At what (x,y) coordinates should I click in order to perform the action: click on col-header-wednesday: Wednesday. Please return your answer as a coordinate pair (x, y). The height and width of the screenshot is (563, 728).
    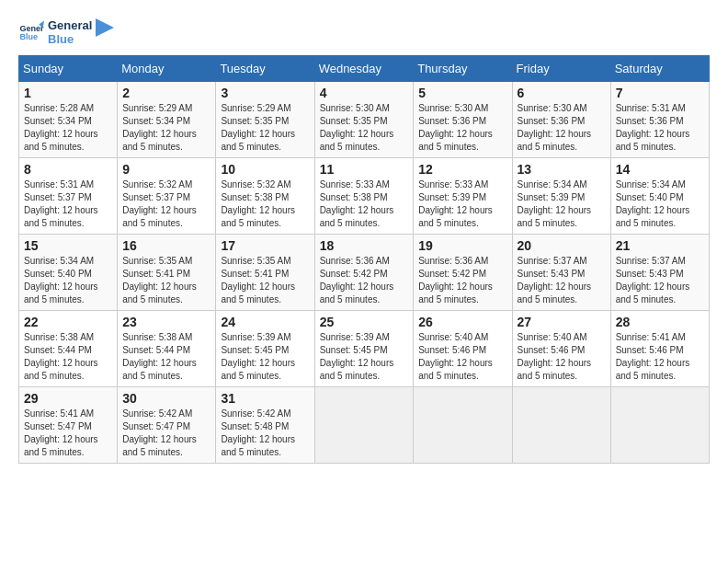
    Looking at the image, I should click on (364, 69).